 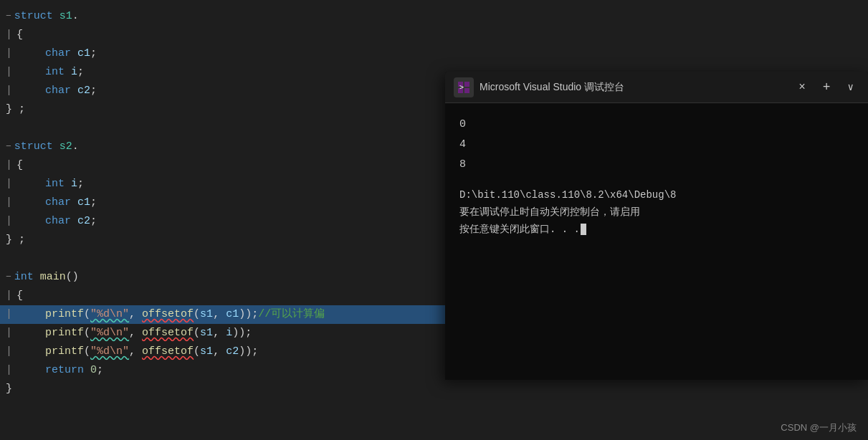 I want to click on terminal-output-1: 4, so click(x=657, y=145).